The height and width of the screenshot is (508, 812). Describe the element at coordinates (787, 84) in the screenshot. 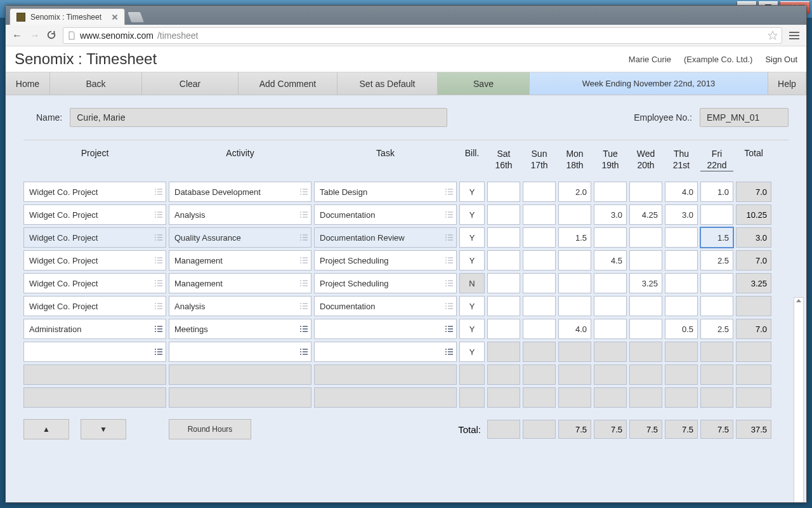

I see `help-button: Help` at that location.